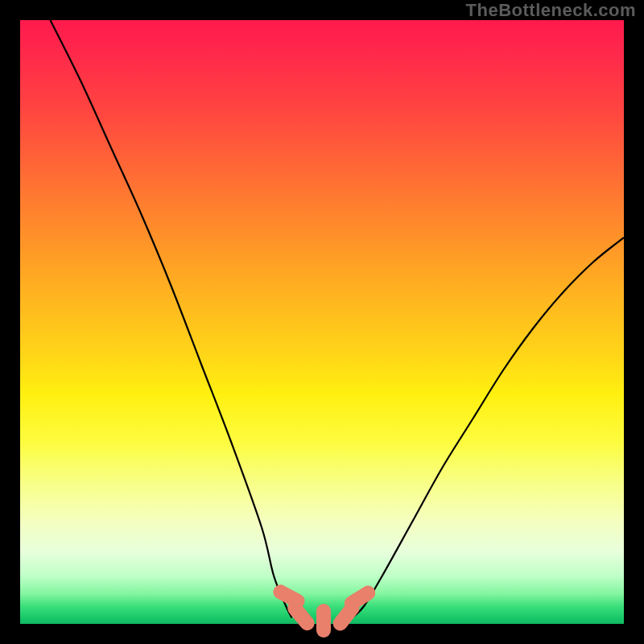 The image size is (644, 644). I want to click on watermark-text: TheBottleneck.com, so click(551, 10).